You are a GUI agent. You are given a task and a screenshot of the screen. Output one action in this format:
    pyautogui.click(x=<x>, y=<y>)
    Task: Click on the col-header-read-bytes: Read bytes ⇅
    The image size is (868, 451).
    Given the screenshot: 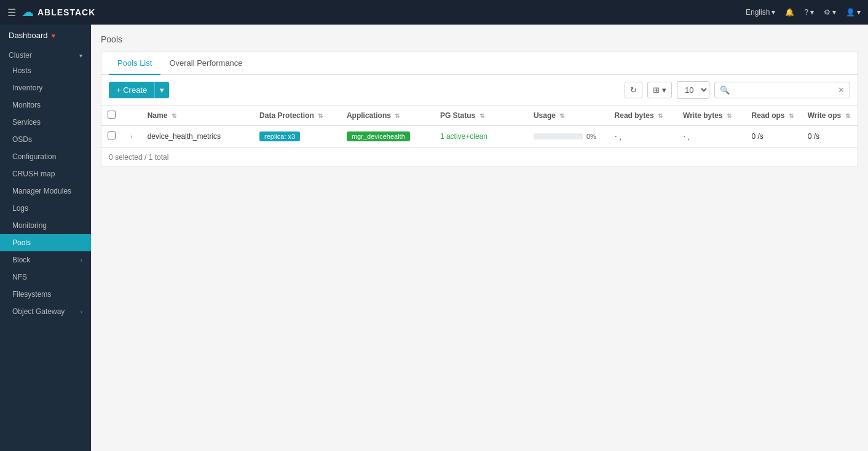 What is the action you would take?
    pyautogui.click(x=643, y=116)
    